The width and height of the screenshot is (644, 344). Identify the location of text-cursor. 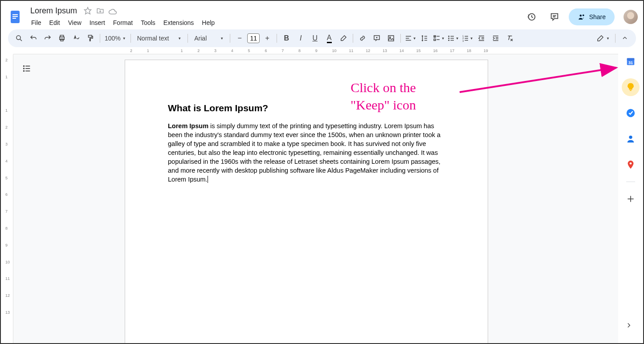
(208, 179).